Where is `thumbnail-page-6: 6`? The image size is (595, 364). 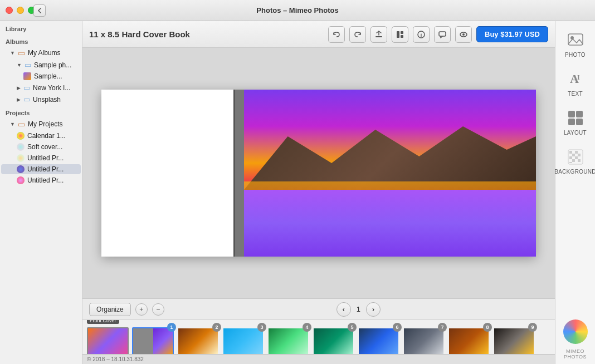
thumbnail-page-6: 6 is located at coordinates (379, 341).